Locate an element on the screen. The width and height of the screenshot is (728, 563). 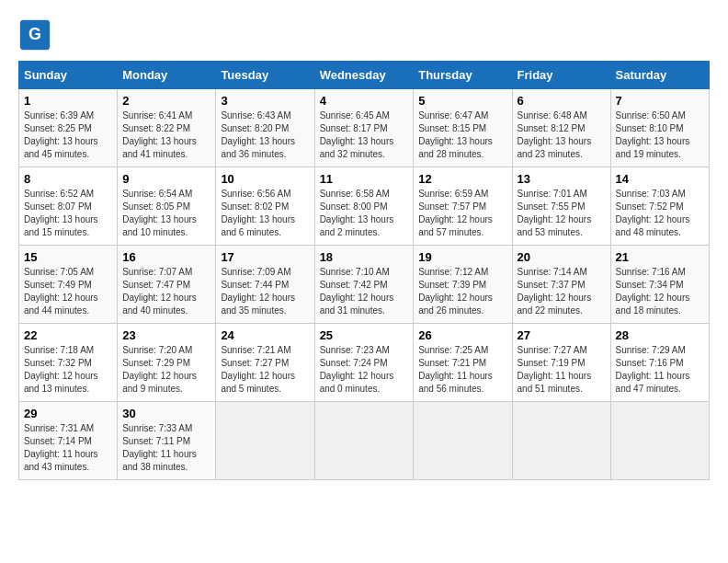
day-info: Sunrise: 7:25 AM Sunset: 7:21 PM Dayligh… is located at coordinates (462, 370).